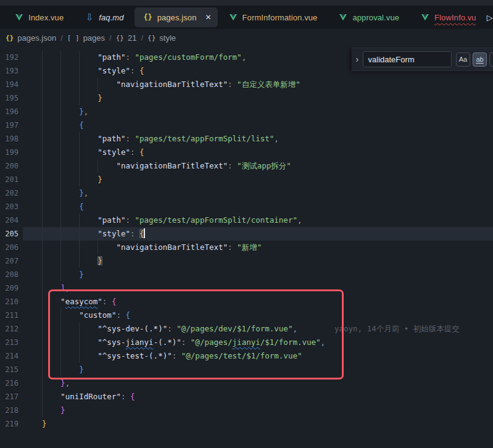 Image resolution: width=493 pixels, height=448 pixels. I want to click on code-line-text: "^sys-test-(.*)": "@/pages/test/$1/form.…, so click(255, 356).